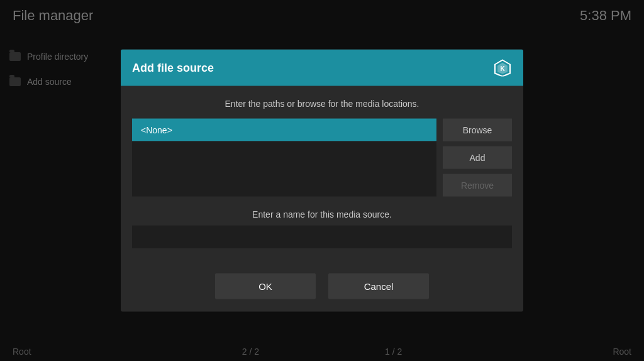 This screenshot has width=644, height=361. What do you see at coordinates (322, 68) in the screenshot?
I see `dialog-header: Add file source K` at bounding box center [322, 68].